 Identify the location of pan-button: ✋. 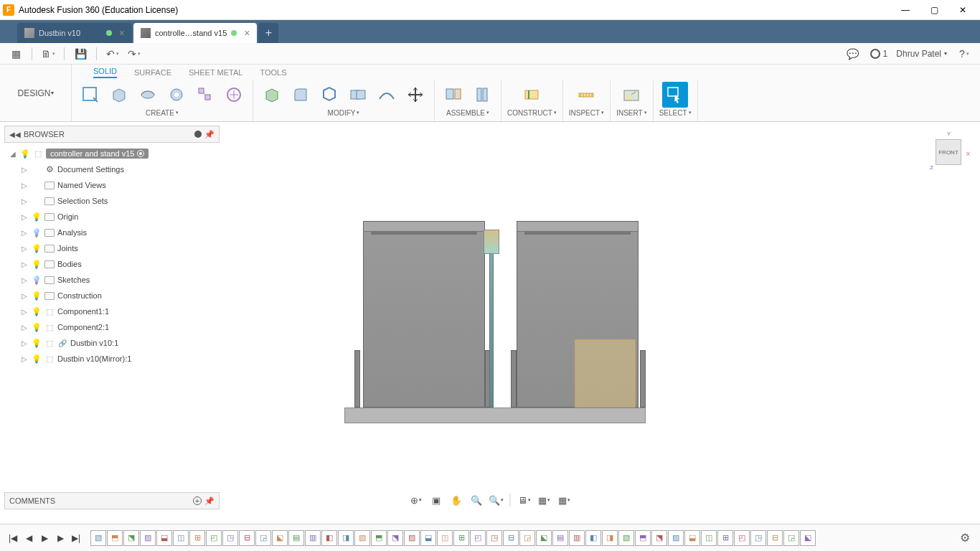
(456, 500).